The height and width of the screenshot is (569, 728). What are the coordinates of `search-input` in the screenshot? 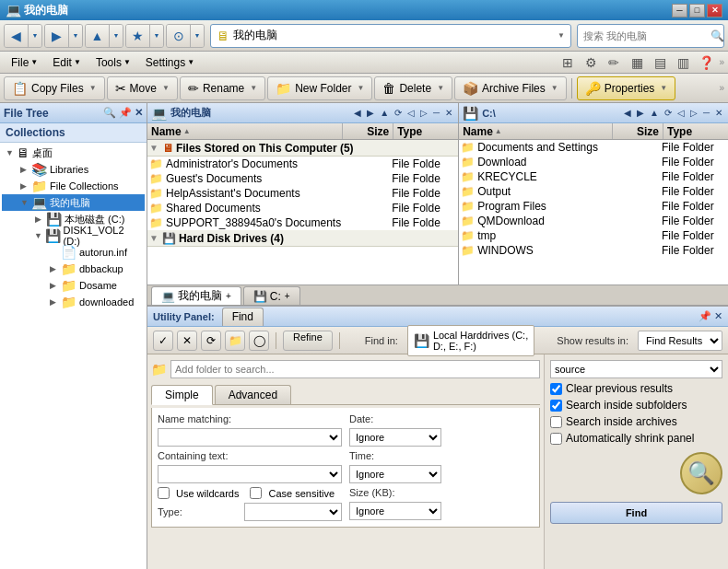 It's located at (647, 36).